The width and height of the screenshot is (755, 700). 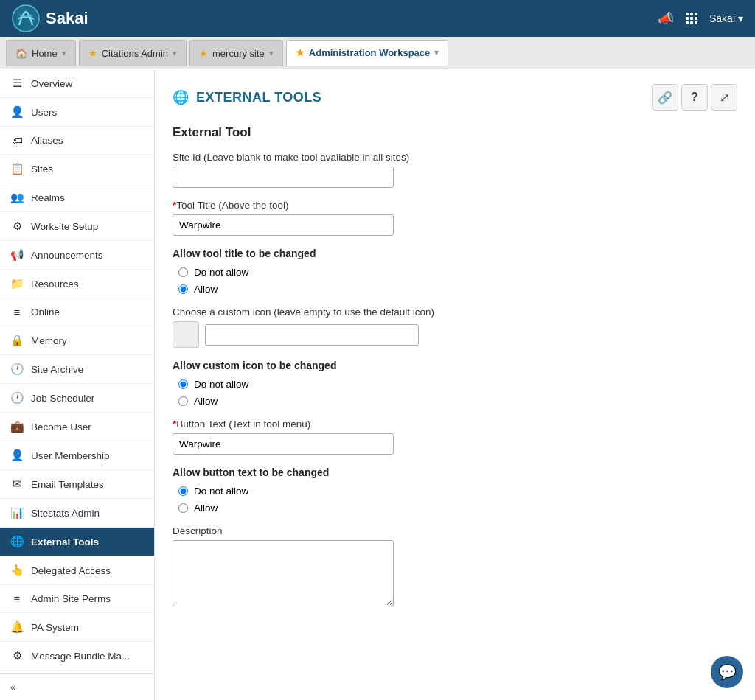 I want to click on custom-icon-no-radio, so click(x=183, y=385).